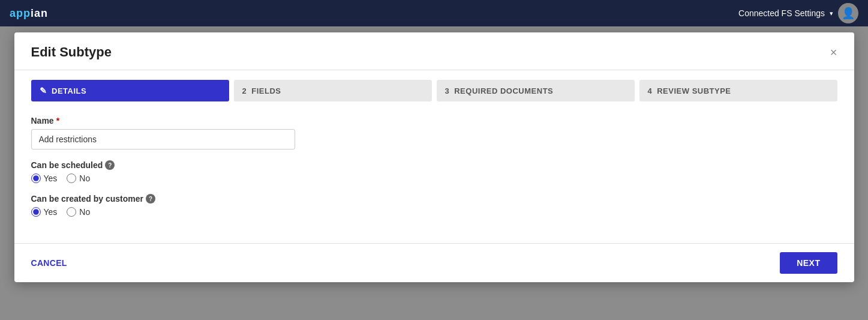 This screenshot has width=868, height=320. Describe the element at coordinates (43, 91) in the screenshot. I see `details-icon: ✎` at that location.